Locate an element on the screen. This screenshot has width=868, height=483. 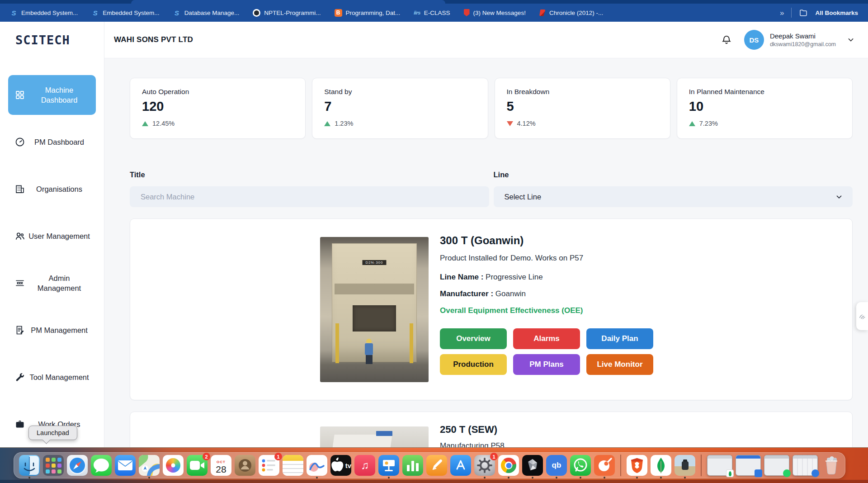
safari-icon is located at coordinates (77, 465).